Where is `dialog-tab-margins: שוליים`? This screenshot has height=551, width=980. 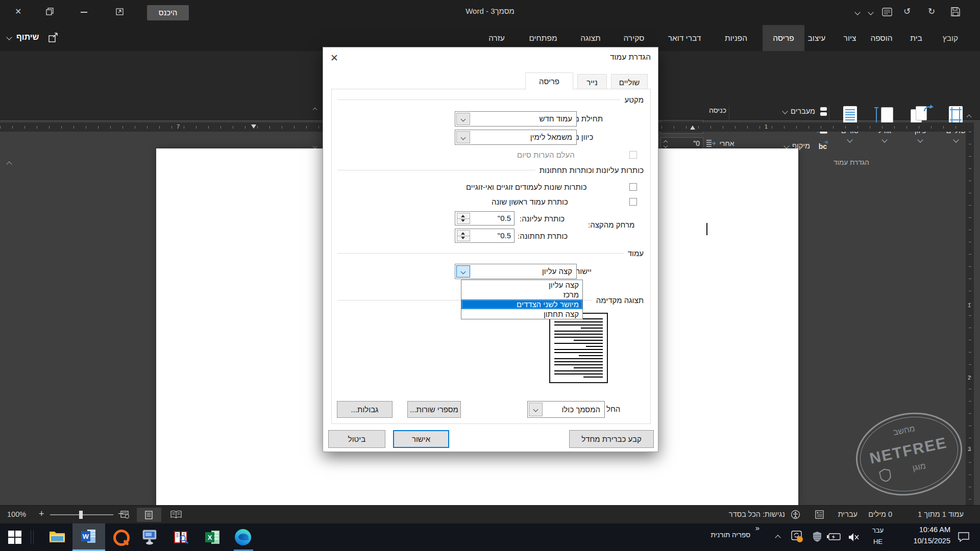 dialog-tab-margins: שוליים is located at coordinates (629, 82).